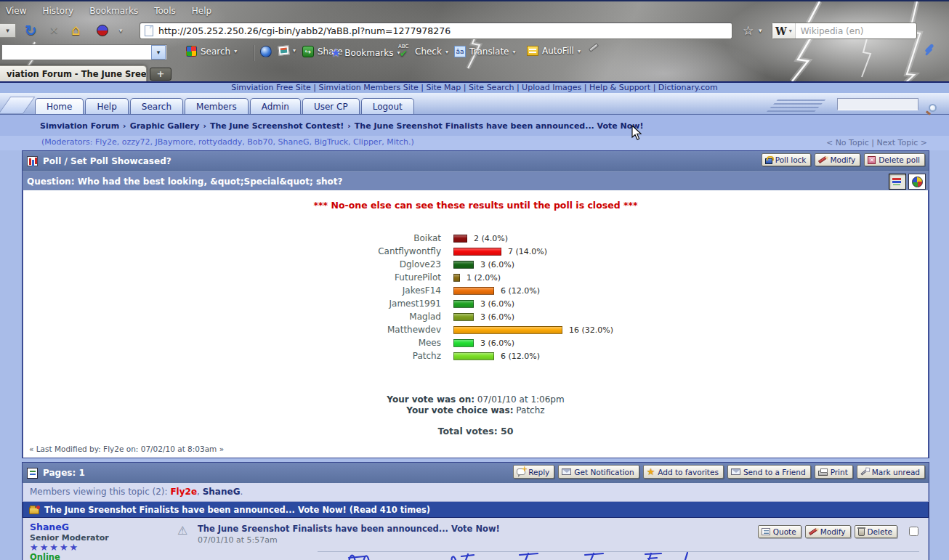  Describe the element at coordinates (157, 106) in the screenshot. I see `tab-search: Search` at that location.